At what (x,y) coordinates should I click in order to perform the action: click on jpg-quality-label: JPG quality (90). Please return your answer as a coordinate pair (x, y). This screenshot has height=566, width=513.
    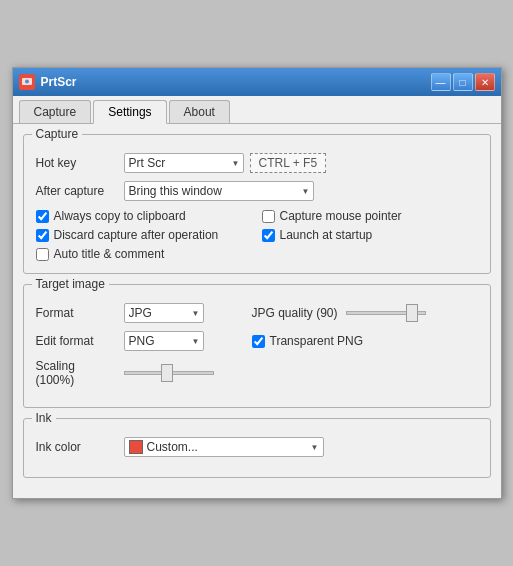
    Looking at the image, I should click on (295, 313).